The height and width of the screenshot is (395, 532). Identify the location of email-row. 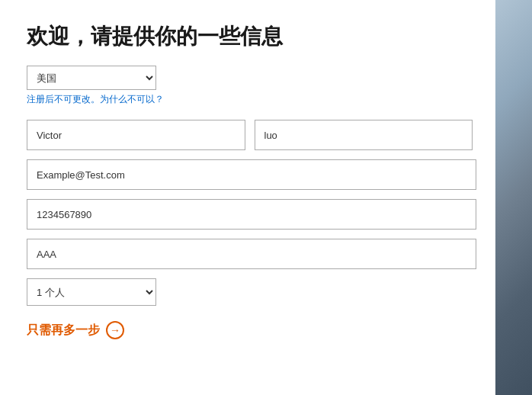
(250, 175).